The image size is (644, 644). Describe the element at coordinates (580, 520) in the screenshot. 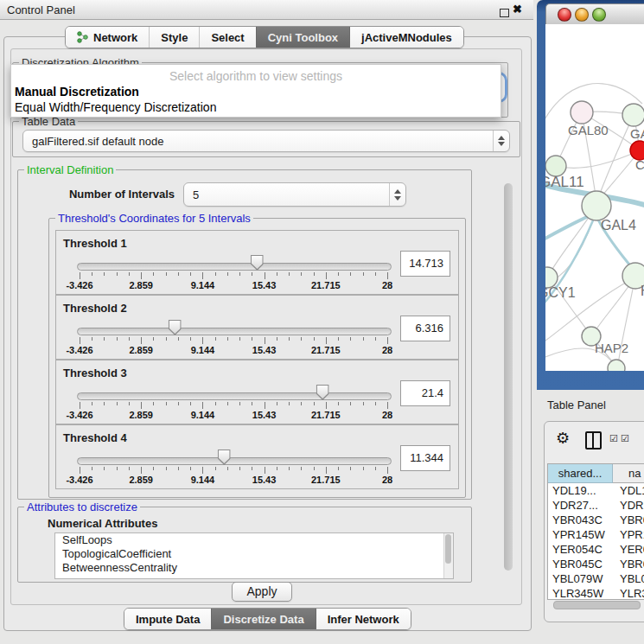

I see `cell-shared-name: YBR043C` at that location.